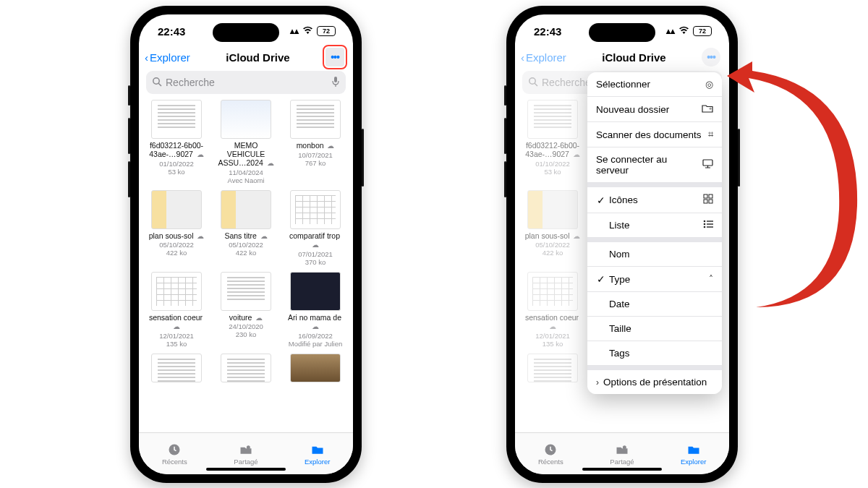 The width and height of the screenshot is (868, 488). Describe the element at coordinates (624, 84) in the screenshot. I see `menu-label: Sélectionner` at that location.